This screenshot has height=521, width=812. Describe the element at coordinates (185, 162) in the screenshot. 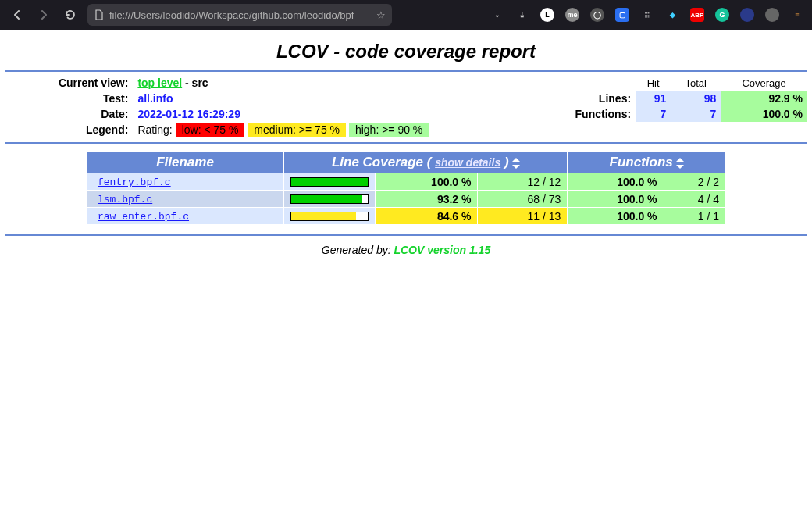

I see `th-filename: Filename` at that location.